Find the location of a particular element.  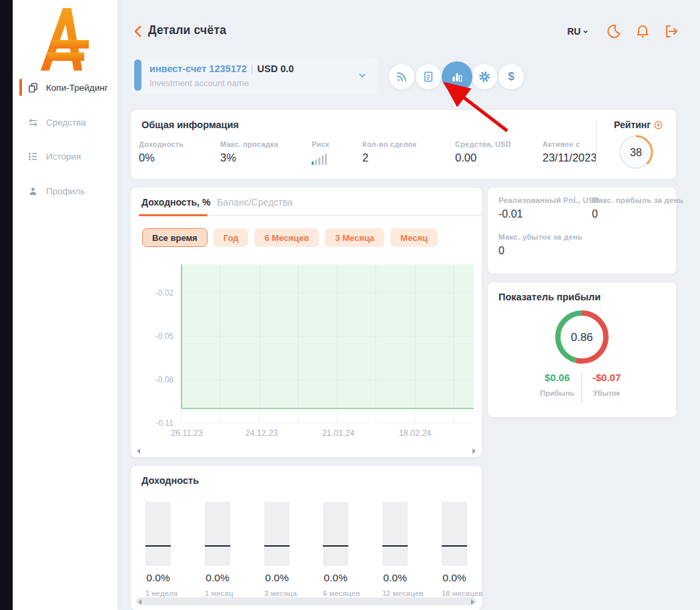

divider is located at coordinates (597, 145).